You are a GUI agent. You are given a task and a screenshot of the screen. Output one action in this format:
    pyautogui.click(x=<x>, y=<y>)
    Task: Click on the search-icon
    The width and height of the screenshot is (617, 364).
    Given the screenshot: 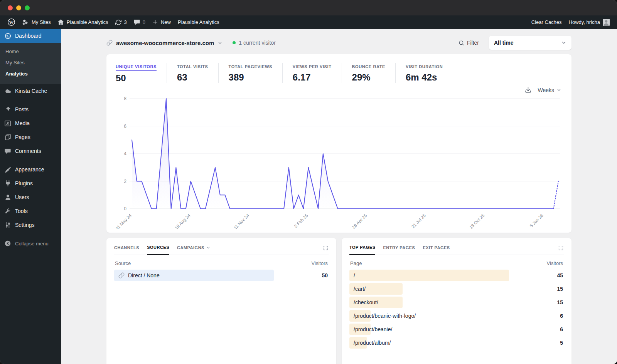 What is the action you would take?
    pyautogui.click(x=461, y=43)
    